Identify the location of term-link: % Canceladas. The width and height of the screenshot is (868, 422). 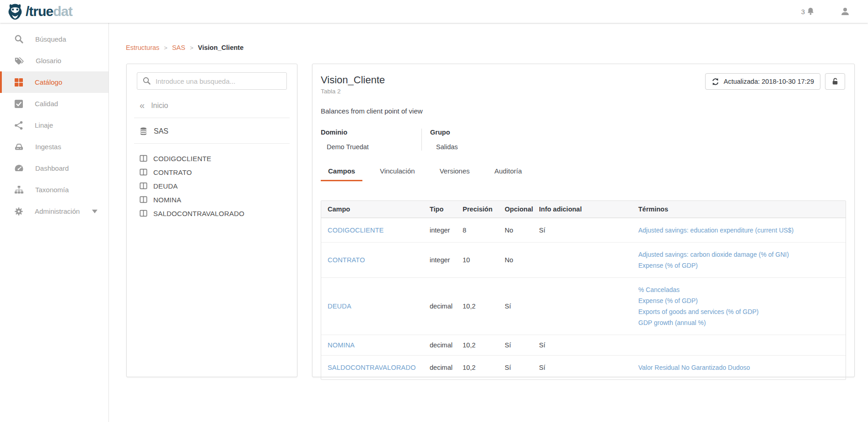
(739, 290).